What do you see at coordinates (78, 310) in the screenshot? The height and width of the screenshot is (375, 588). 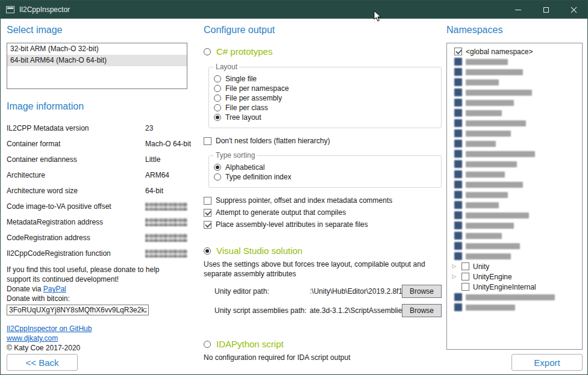 I see `bitcoin-address-input` at bounding box center [78, 310].